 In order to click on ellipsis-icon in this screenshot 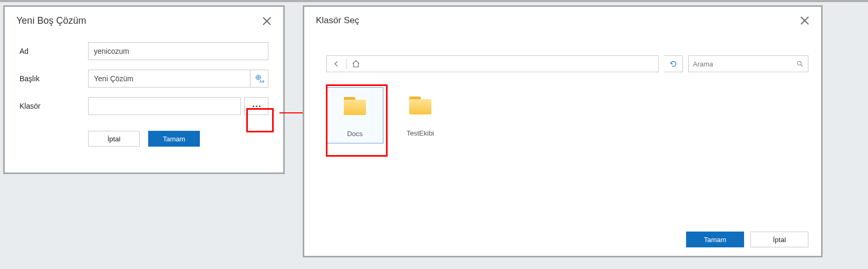, I will do `click(256, 107)`.